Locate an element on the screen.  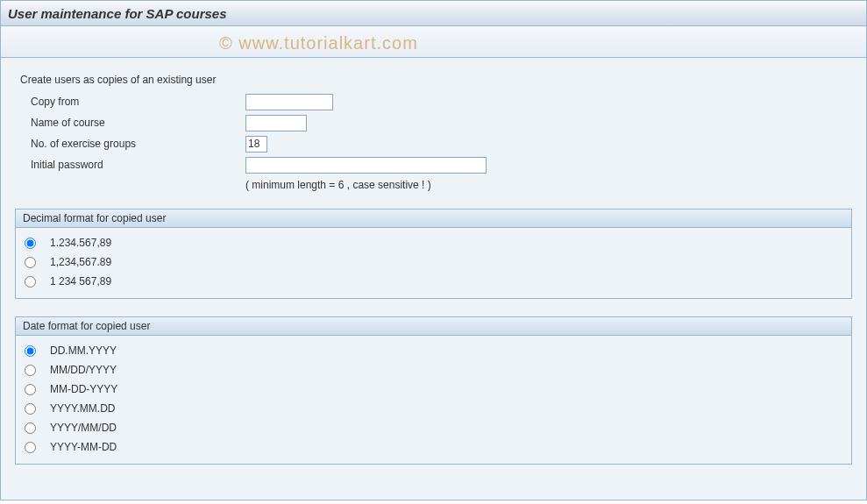
date-label: YYYY/MM/DD is located at coordinates (83, 428).